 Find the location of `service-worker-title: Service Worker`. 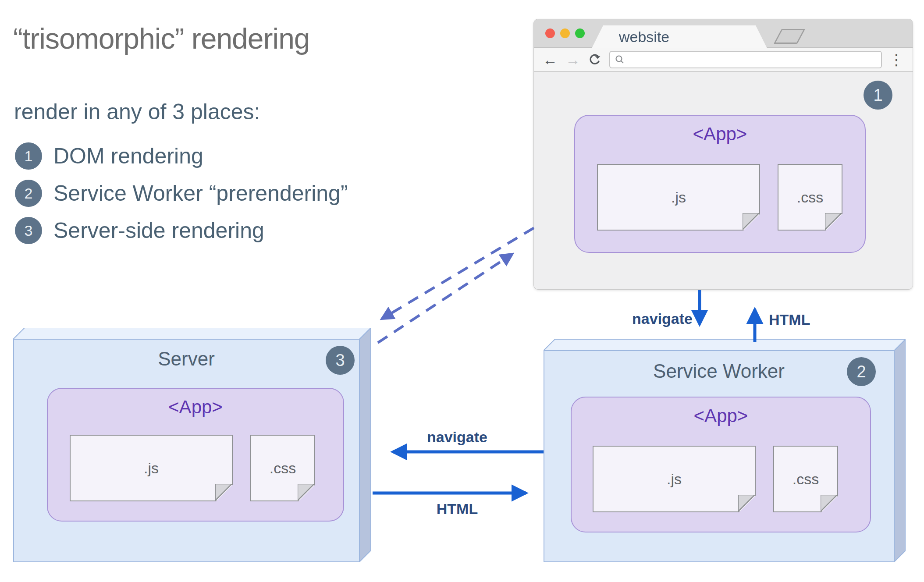

service-worker-title: Service Worker is located at coordinates (719, 371).